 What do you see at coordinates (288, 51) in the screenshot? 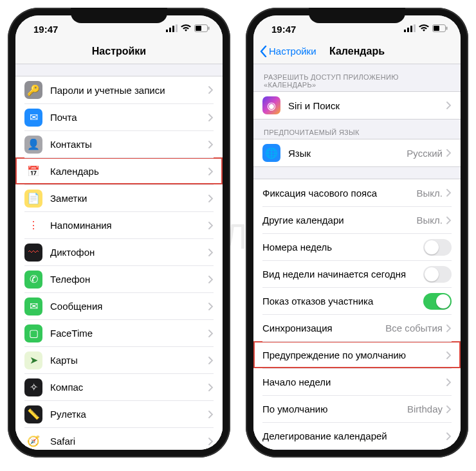
I see `back-button: Настройки` at bounding box center [288, 51].